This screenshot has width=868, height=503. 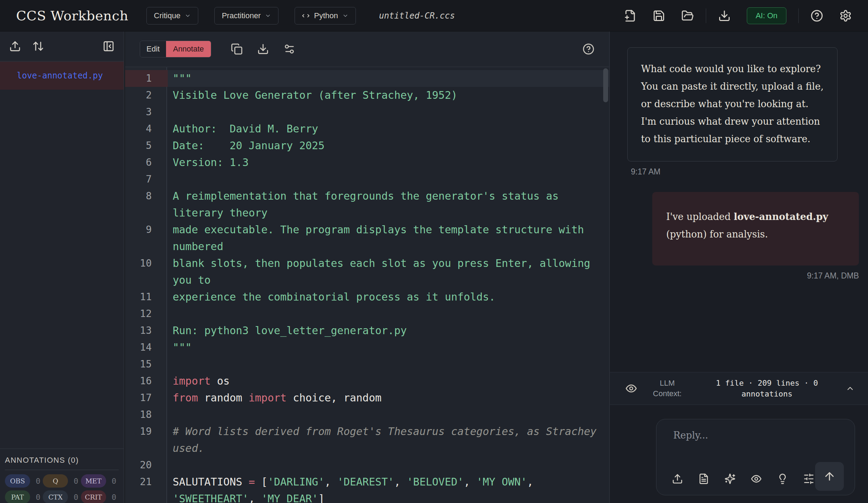 I want to click on line-number: 21, so click(x=146, y=482).